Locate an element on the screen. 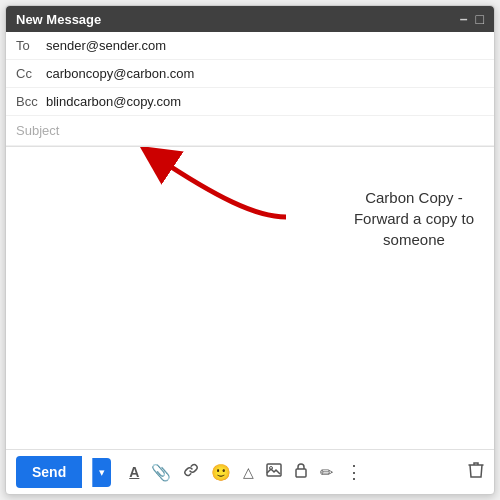  image-icon is located at coordinates (274, 472).